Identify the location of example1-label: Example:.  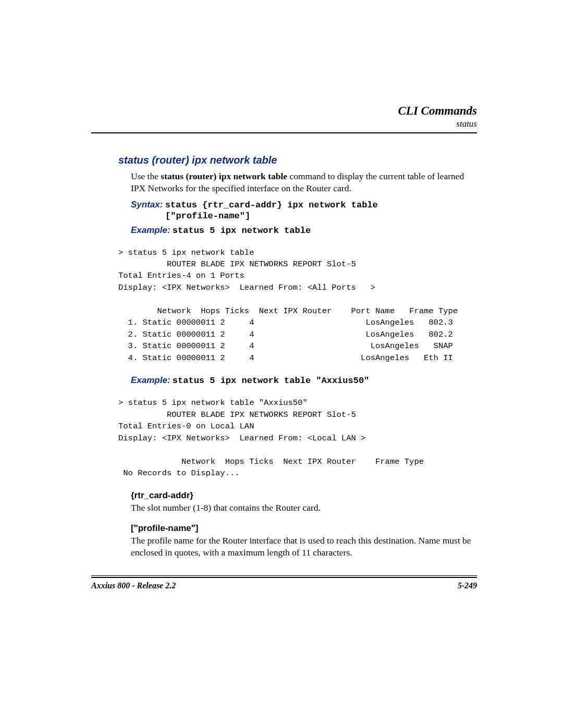
(151, 230).